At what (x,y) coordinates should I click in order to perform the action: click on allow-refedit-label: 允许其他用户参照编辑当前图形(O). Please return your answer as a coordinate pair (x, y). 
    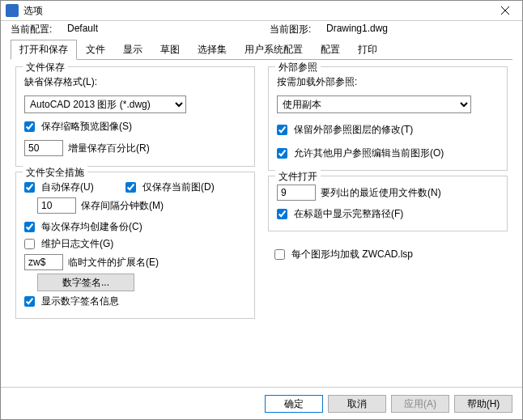
    Looking at the image, I should click on (369, 154).